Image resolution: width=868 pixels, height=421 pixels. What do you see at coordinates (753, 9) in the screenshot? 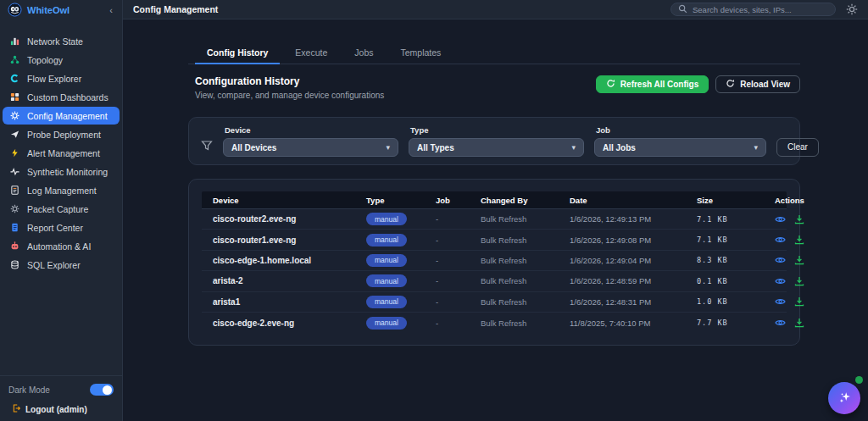
I see `global-search` at bounding box center [753, 9].